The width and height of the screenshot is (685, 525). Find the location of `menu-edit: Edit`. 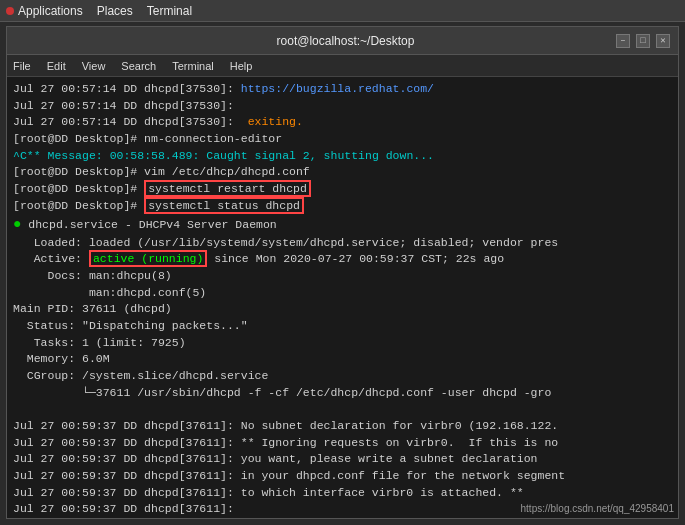

menu-edit: Edit is located at coordinates (56, 66).